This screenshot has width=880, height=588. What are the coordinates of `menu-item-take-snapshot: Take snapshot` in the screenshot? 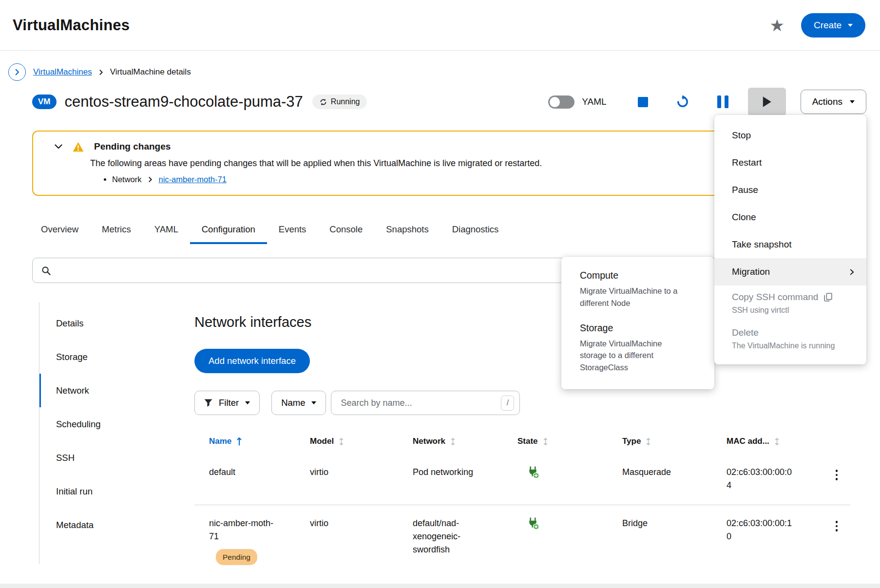 It's located at (790, 245).